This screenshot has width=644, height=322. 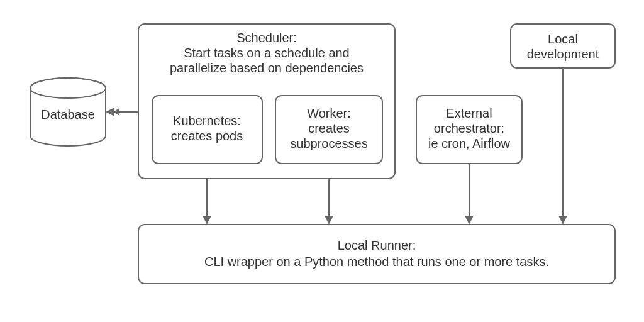 I want to click on kubernetes-line1: Kubernetes:, so click(x=207, y=121).